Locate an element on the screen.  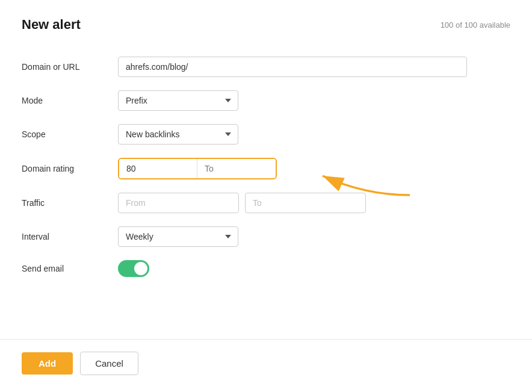
modal-header: New alert 100 of 100 available is located at coordinates (266, 22).